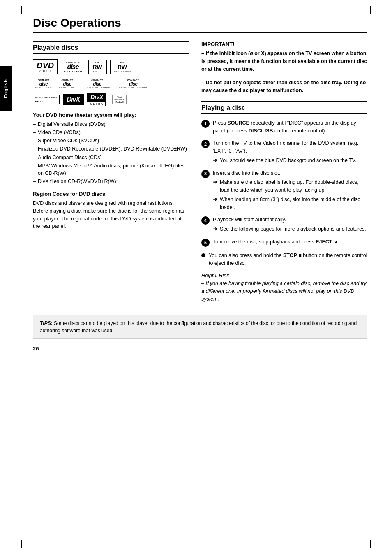  Describe the element at coordinates (111, 83) in the screenshot. I see `disc-logos: DVD VIDEO COMPACT disc SUPER VIDEO RW` at that location.